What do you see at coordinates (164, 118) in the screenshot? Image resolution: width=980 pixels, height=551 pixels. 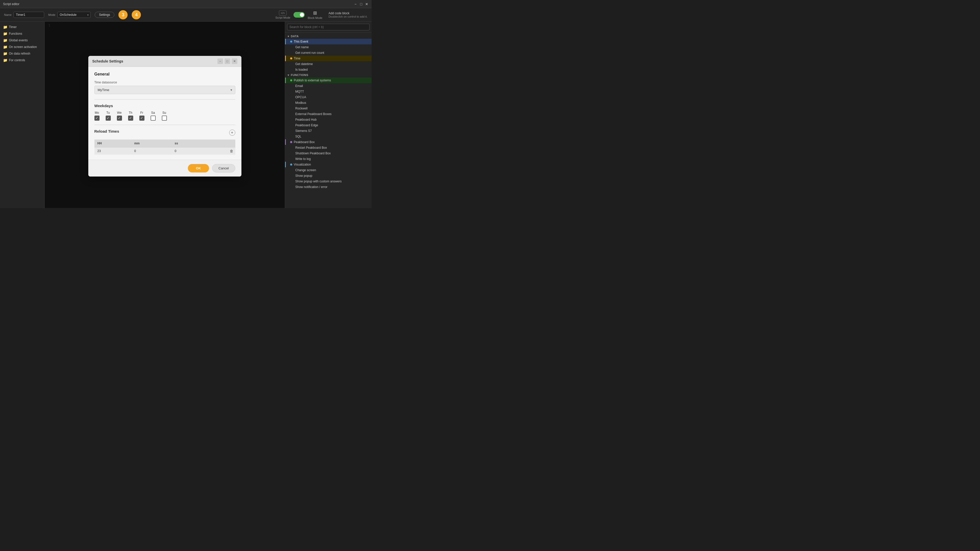 I see `weekday-su-checkbox` at bounding box center [164, 118].